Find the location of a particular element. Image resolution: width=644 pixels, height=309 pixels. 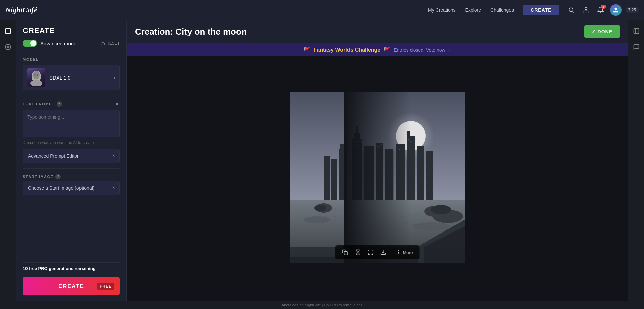

search-icon is located at coordinates (571, 10).